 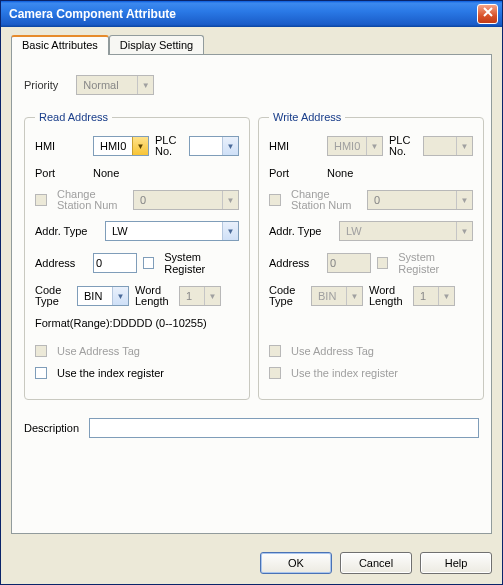 What do you see at coordinates (420, 200) in the screenshot?
I see `write-change-station-select: 0 ▼` at bounding box center [420, 200].